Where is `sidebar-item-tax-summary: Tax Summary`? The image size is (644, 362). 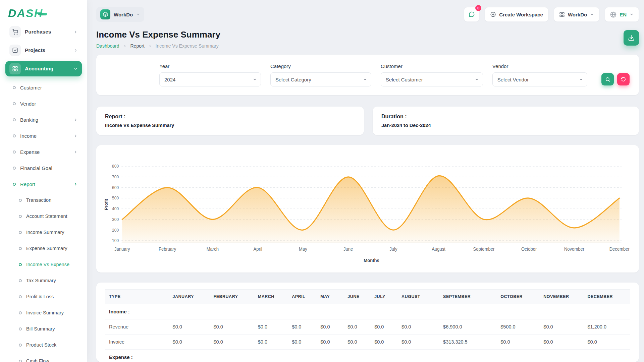 sidebar-item-tax-summary: Tax Summary is located at coordinates (44, 281).